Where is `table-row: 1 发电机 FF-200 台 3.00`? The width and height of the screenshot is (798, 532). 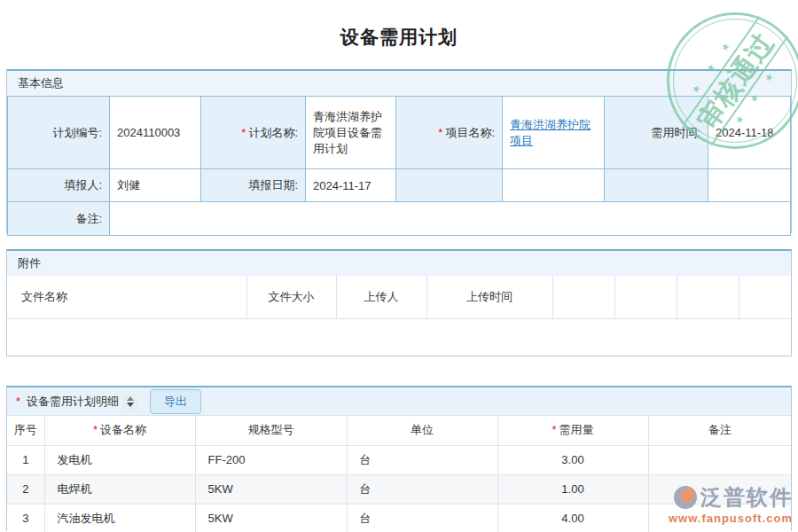 table-row: 1 发电机 FF-200 台 3.00 is located at coordinates (399, 459).